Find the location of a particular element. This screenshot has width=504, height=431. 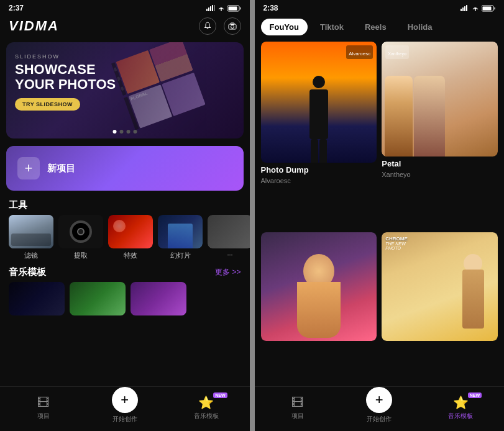

nav-create-1: + 开始创作 is located at coordinates (125, 407).